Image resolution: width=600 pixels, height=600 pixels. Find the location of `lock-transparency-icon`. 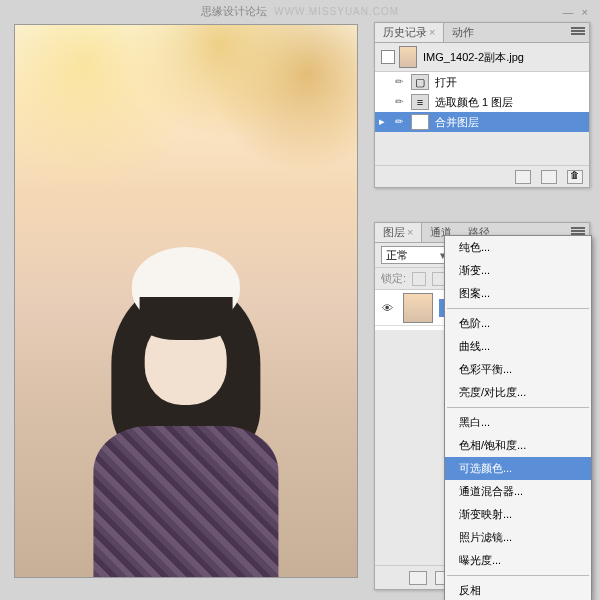

lock-transparency-icon is located at coordinates (419, 279).